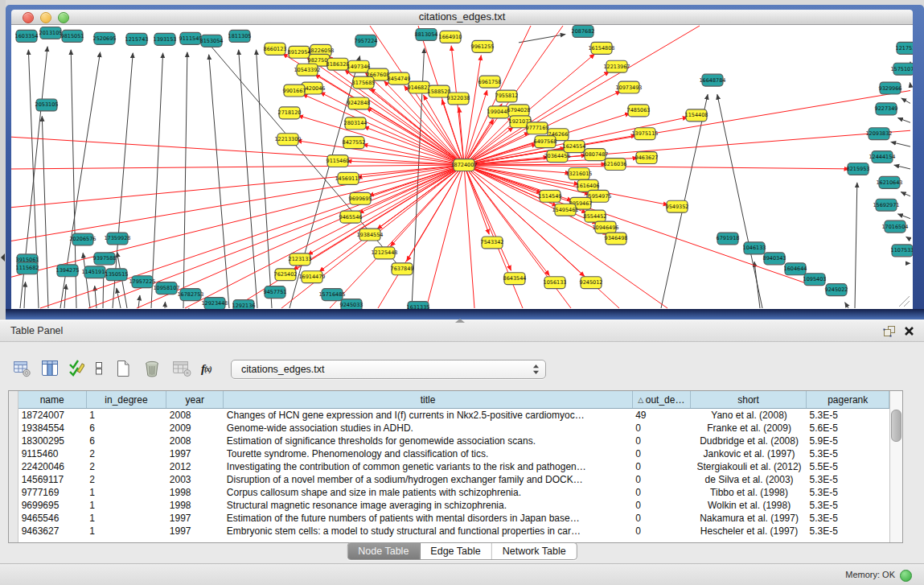 This screenshot has height=585, width=924. I want to click on table-panel-header: Table Panel, so click(462, 332).